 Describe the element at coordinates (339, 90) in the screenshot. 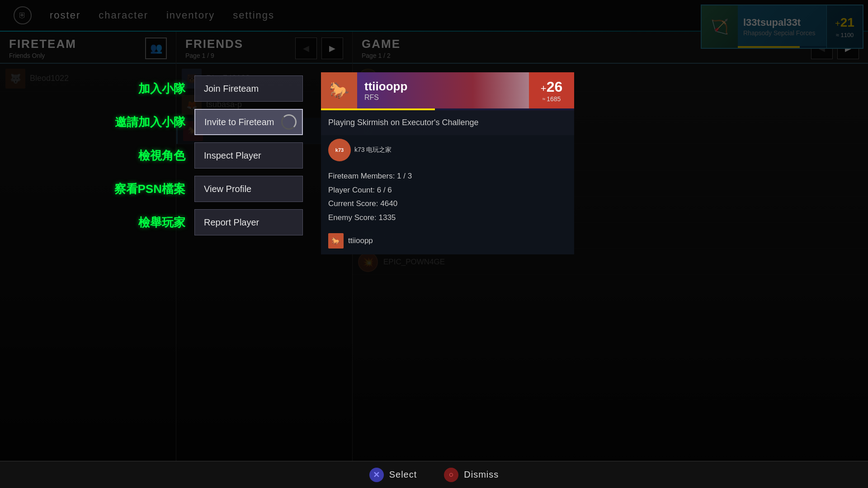

I see `pip-avatar: 🐎` at that location.